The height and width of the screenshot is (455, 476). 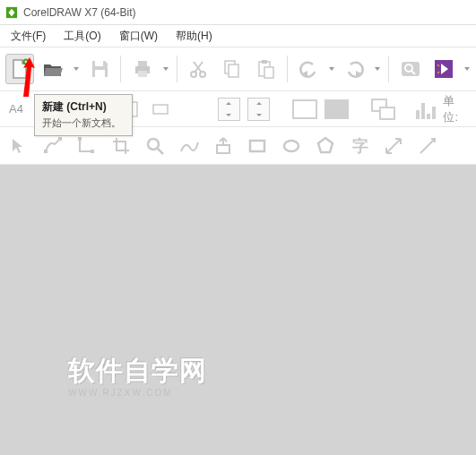 What do you see at coordinates (337, 109) in the screenshot?
I see `frame-filled-button` at bounding box center [337, 109].